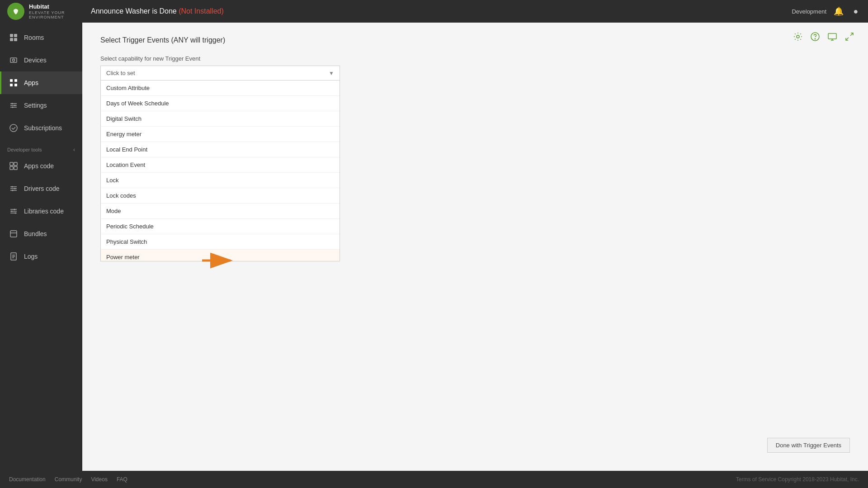  I want to click on sidebar-item-libraries-code: Libraries code, so click(41, 211).